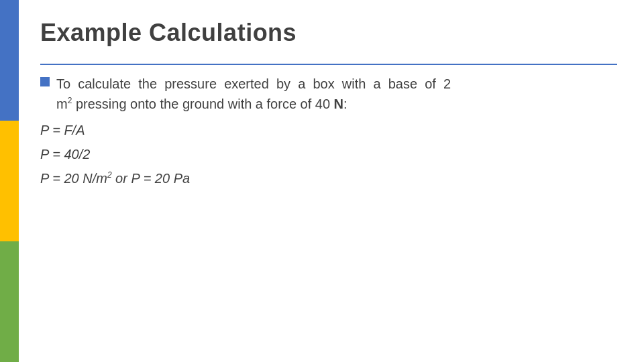 This screenshot has width=644, height=362. What do you see at coordinates (329, 154) in the screenshot?
I see `formula-2: P = 40/2` at bounding box center [329, 154].